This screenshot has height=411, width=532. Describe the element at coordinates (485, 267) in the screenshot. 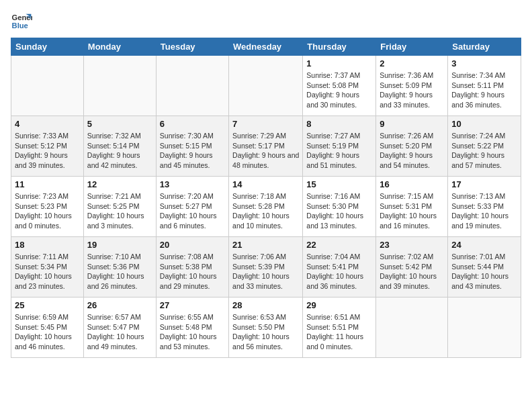

I see `calendar-cell: 24Sunrise: 7:01 AM Sunset: 5:44 PM Dayli…` at that location.